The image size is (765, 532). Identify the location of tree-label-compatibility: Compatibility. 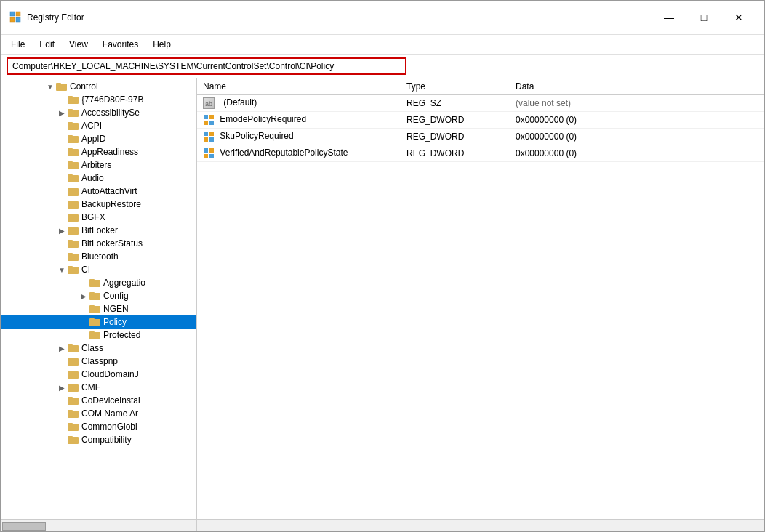
(106, 440).